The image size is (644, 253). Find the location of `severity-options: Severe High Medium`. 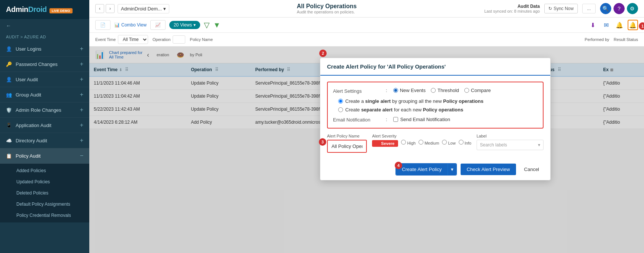

severity-options: Severe High Medium is located at coordinates (422, 143).